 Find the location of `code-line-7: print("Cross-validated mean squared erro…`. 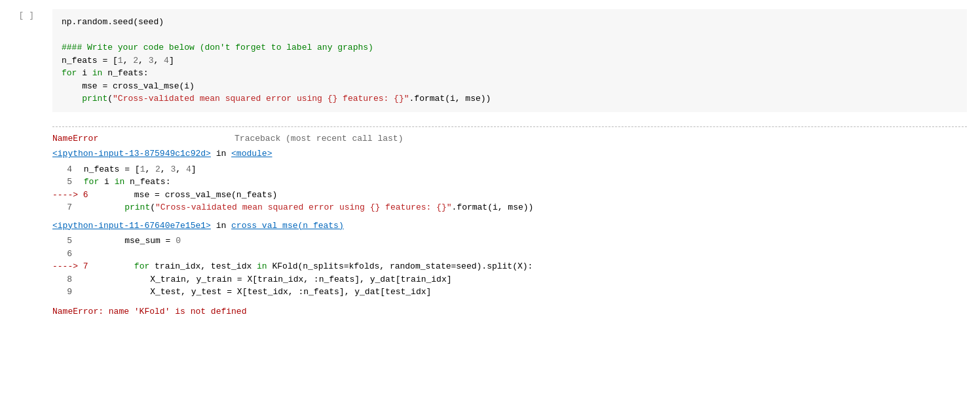

code-line-7: print("Cross-validated mean squared erro… is located at coordinates (510, 99).